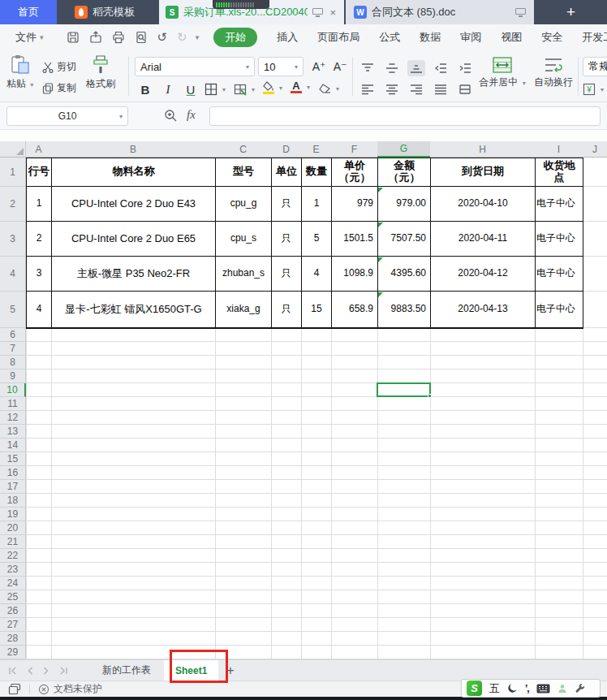  Describe the element at coordinates (484, 172) in the screenshot. I see `header-cell-H1: 到货日期` at that location.